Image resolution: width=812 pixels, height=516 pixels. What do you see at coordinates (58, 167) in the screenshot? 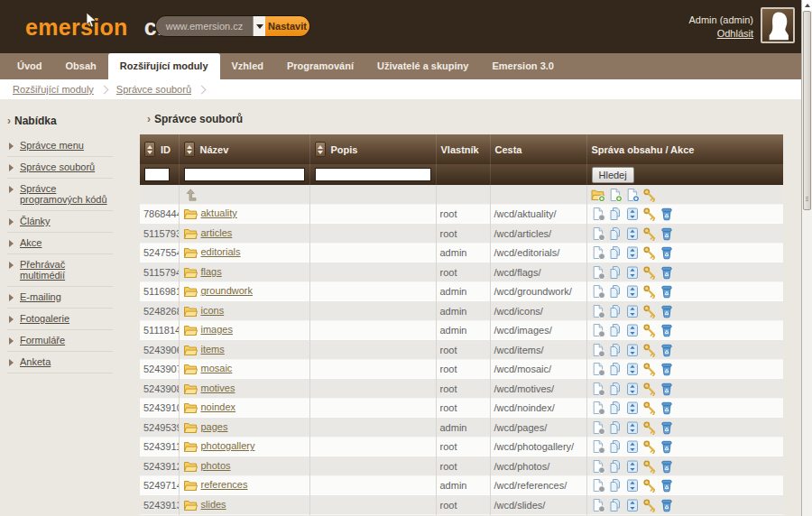
I see `sidebar-link-spravce-souboru: Správce souborů` at bounding box center [58, 167].